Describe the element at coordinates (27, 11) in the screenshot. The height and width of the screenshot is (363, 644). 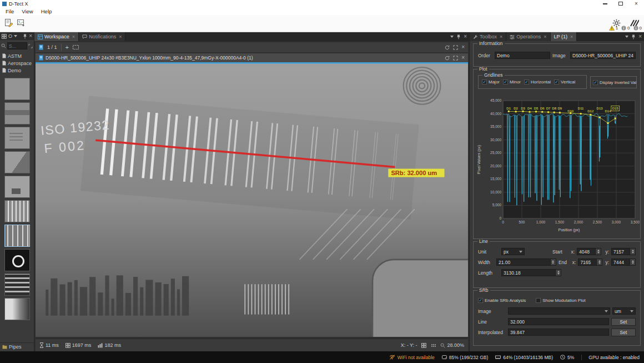
I see `menu-view: View` at that location.